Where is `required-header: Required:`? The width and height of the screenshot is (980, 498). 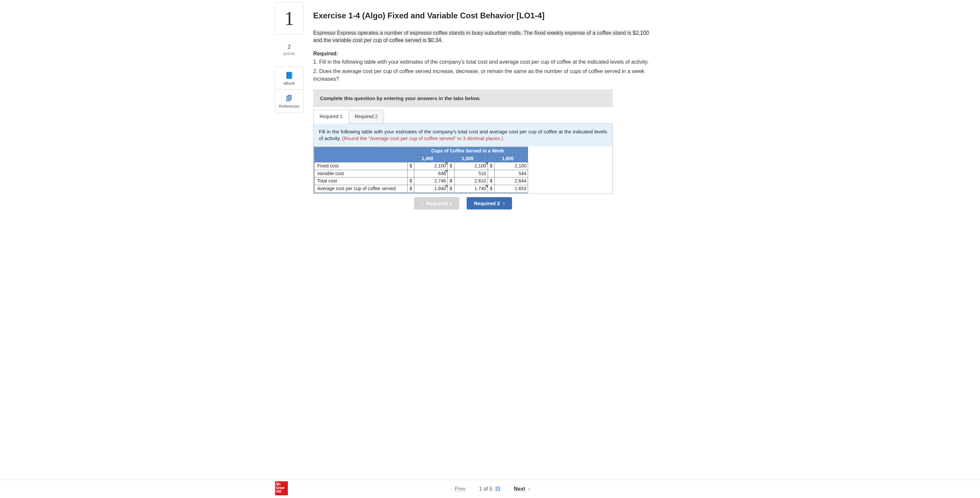
required-header: Required: is located at coordinates (482, 54).